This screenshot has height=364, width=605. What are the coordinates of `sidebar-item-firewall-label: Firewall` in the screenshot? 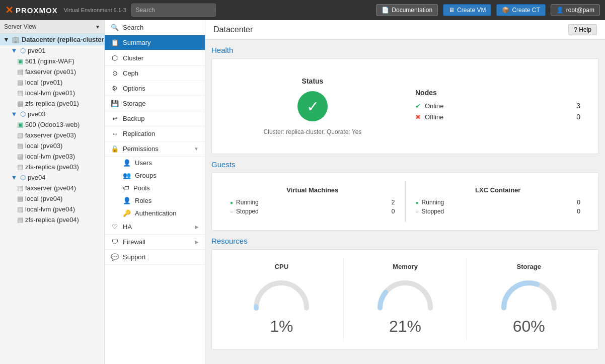 It's located at (134, 242).